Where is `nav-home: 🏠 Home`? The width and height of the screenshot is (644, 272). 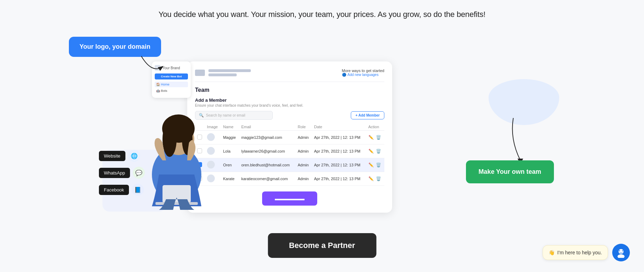
nav-home: 🏠 Home is located at coordinates (171, 84).